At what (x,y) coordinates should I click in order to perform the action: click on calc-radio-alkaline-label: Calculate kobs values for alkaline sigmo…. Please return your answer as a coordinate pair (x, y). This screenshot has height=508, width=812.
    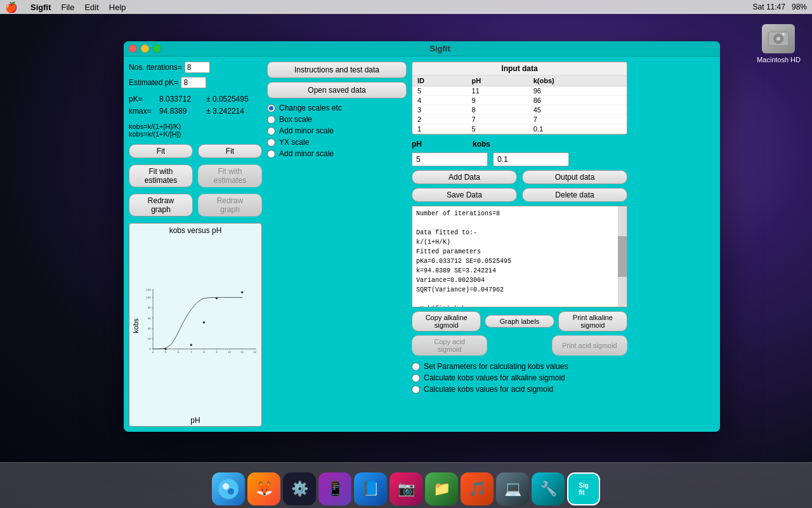
    Looking at the image, I should click on (495, 378).